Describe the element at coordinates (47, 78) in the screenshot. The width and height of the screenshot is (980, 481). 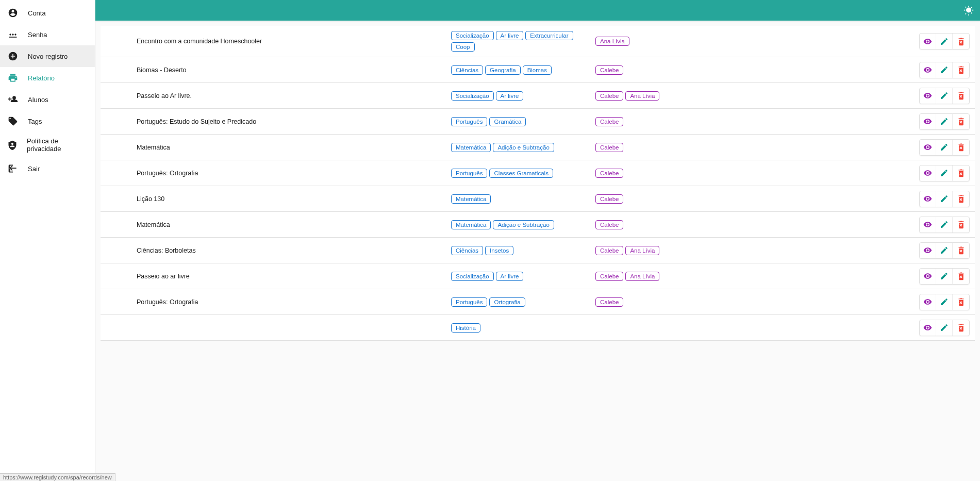
I see `sidebar-item-print: Relatório` at that location.